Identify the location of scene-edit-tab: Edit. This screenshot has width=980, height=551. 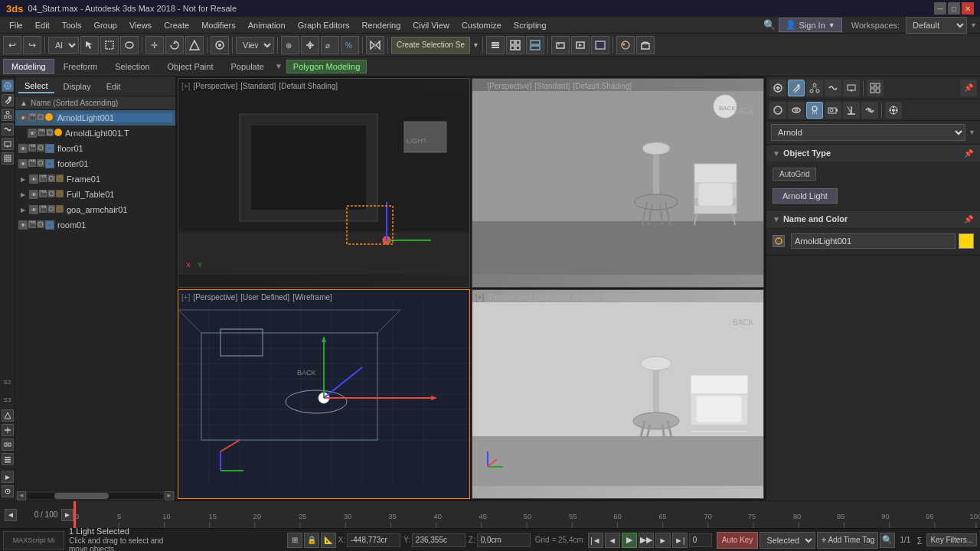
(113, 86).